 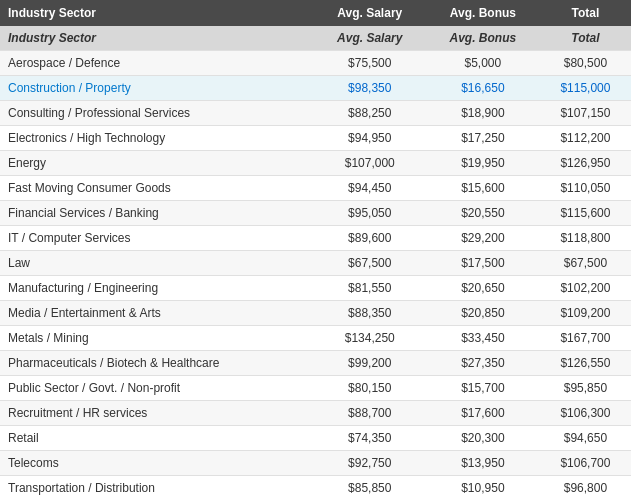 What do you see at coordinates (586, 88) in the screenshot?
I see `total: $115,000` at bounding box center [586, 88].